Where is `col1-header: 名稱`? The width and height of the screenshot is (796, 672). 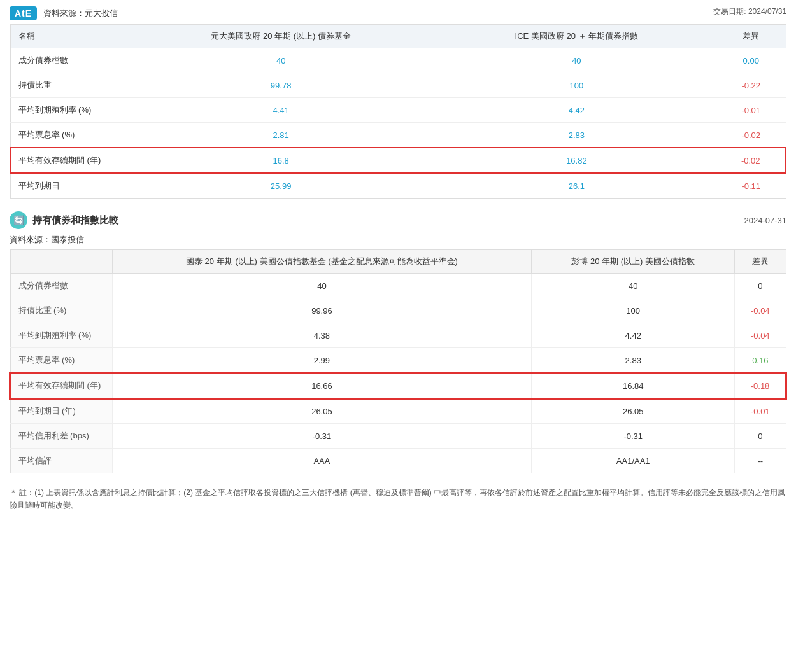
col1-header: 名稱 is located at coordinates (68, 37).